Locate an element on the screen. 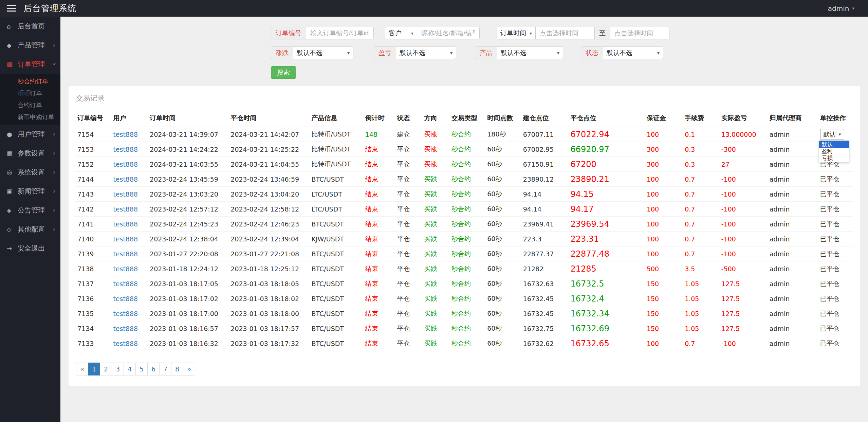 Image resolution: width=868 pixels, height=422 pixels. search-button: 搜索 is located at coordinates (283, 73).